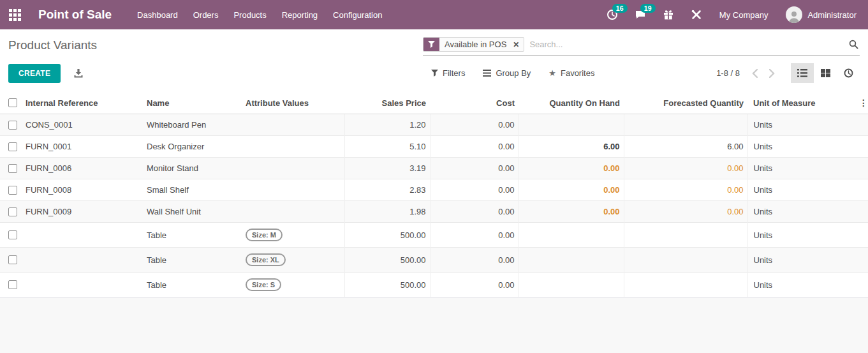 This screenshot has height=353, width=868. I want to click on support-button, so click(696, 15).